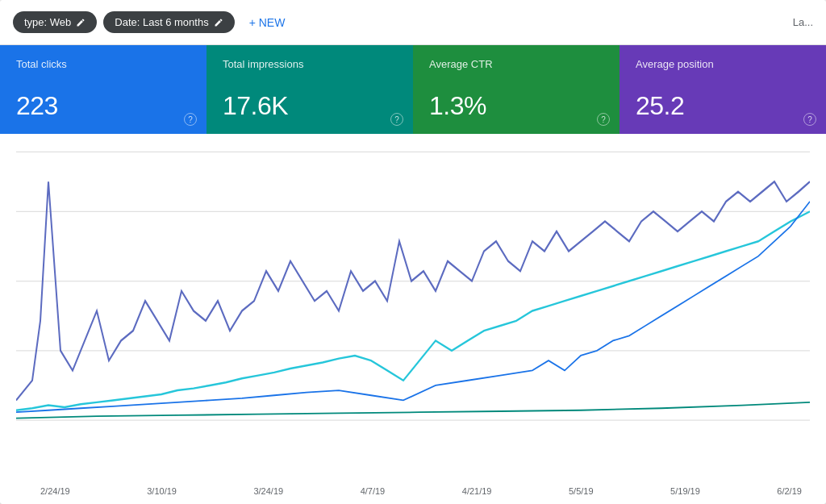 This screenshot has width=826, height=504. Describe the element at coordinates (723, 90) in the screenshot. I see `stat-card-average-position: Average position 25.2 ?` at that location.